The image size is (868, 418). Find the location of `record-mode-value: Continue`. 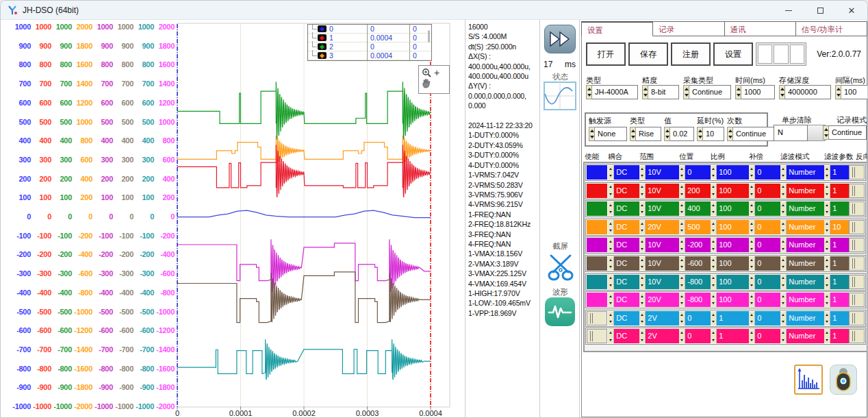

record-mode-value: Continue is located at coordinates (847, 133).